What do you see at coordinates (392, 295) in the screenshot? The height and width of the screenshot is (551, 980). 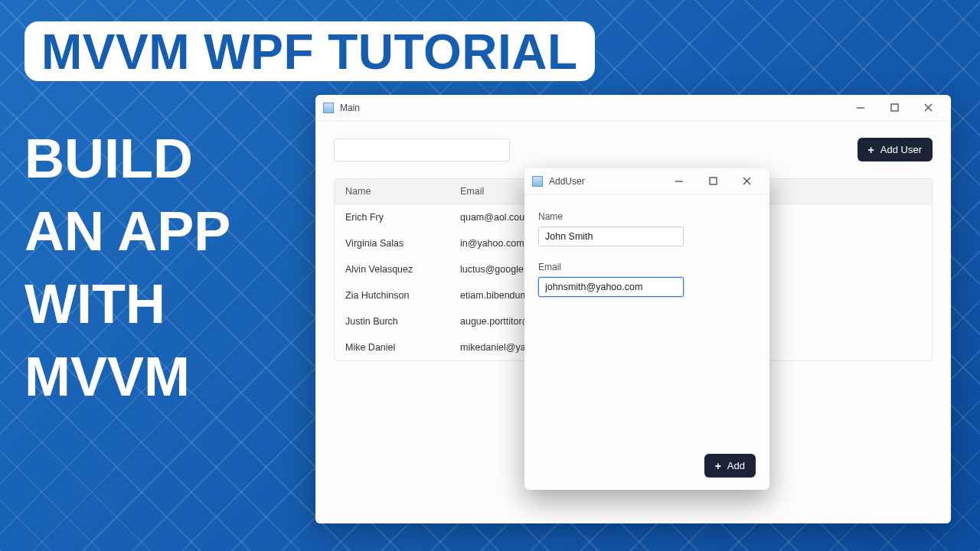 I see `cell-name: Zia Hutchinson` at bounding box center [392, 295].